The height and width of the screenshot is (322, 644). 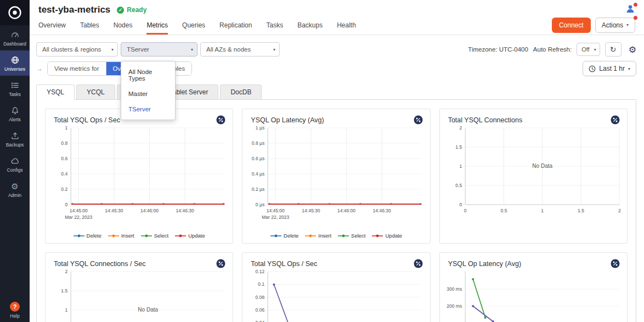 I want to click on svg-text: 2, so click(x=66, y=272).